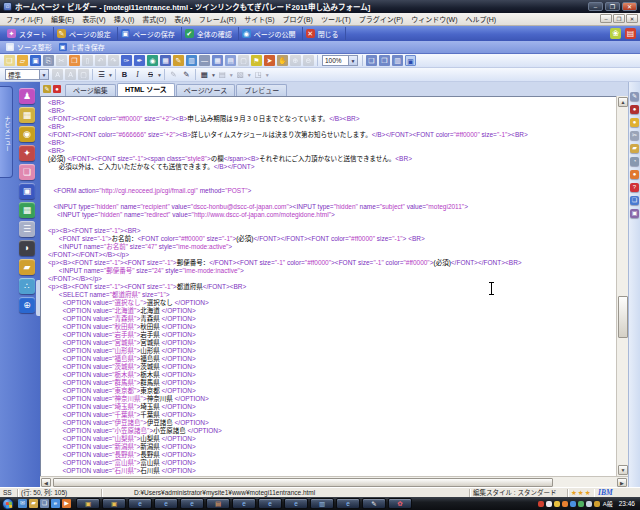 The image size is (640, 510). Describe the element at coordinates (206, 90) in the screenshot. I see `view-tab: ページ/ソース` at that location.